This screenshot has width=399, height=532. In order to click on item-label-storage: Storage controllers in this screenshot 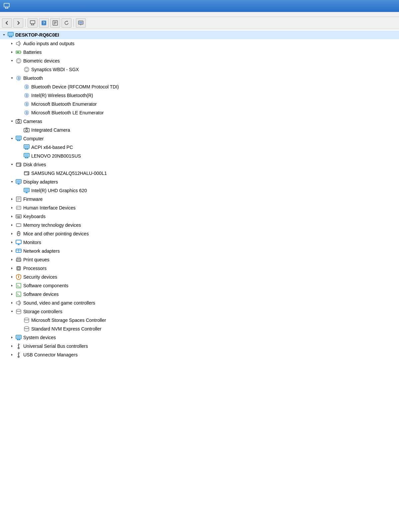, I will do `click(43, 312)`.